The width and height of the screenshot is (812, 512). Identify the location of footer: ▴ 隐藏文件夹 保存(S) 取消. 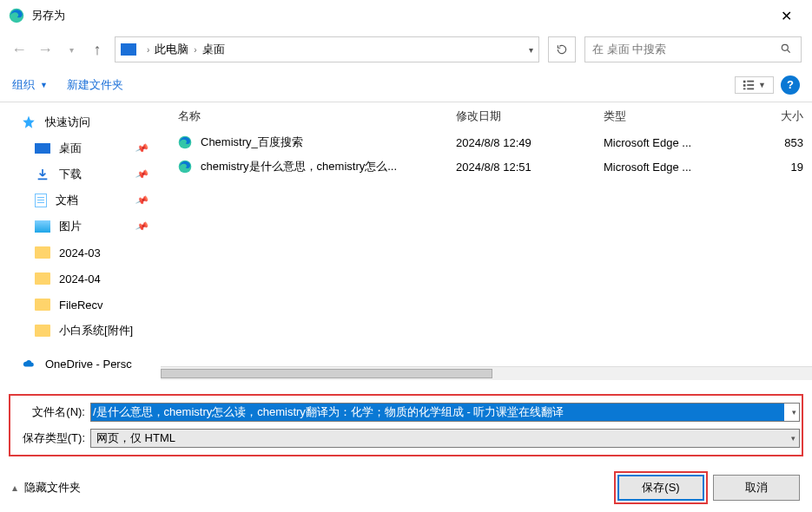
(406, 488).